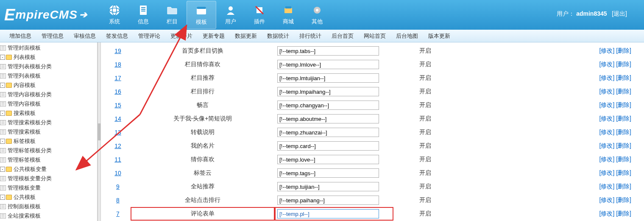  What do you see at coordinates (149, 36) in the screenshot?
I see `sub-nav-item: 管理评论` at bounding box center [149, 36].